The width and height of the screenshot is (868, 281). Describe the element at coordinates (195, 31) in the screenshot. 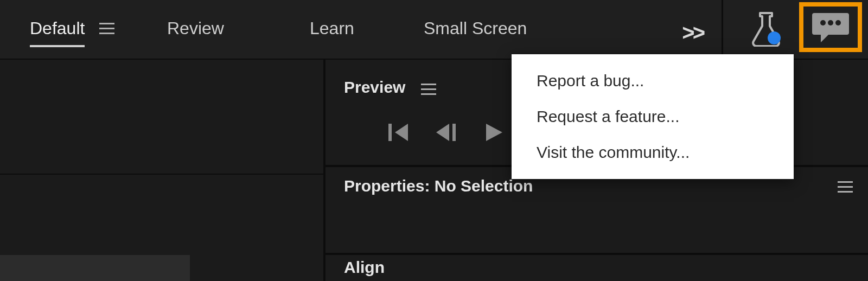

I see `workspace-tab-review: Review` at that location.